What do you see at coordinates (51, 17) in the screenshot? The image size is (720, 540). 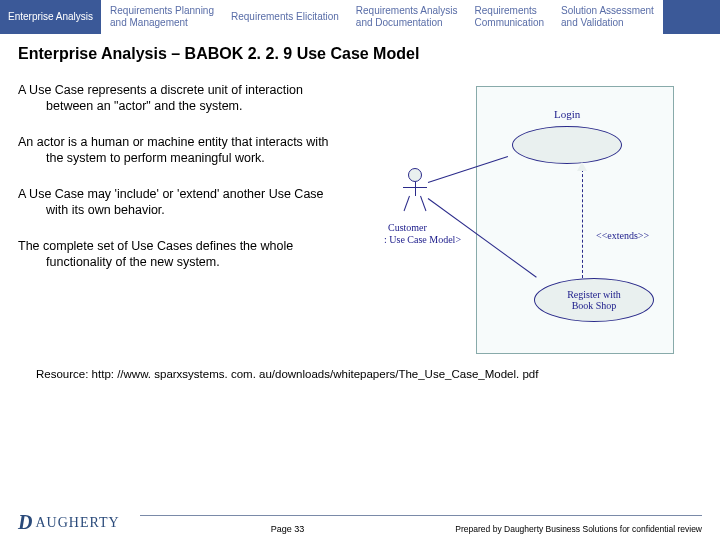 I see `tab-enterprise-analysis: Enterprise Analysis` at bounding box center [51, 17].